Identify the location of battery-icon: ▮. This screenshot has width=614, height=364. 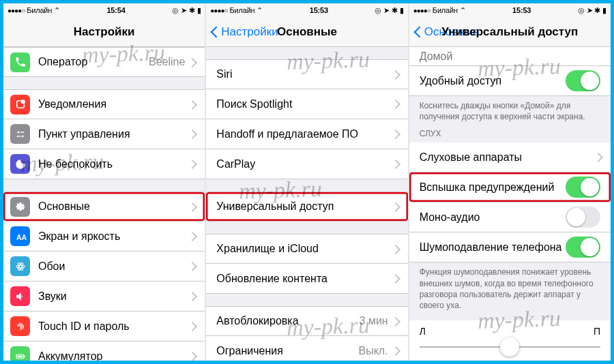
(199, 11).